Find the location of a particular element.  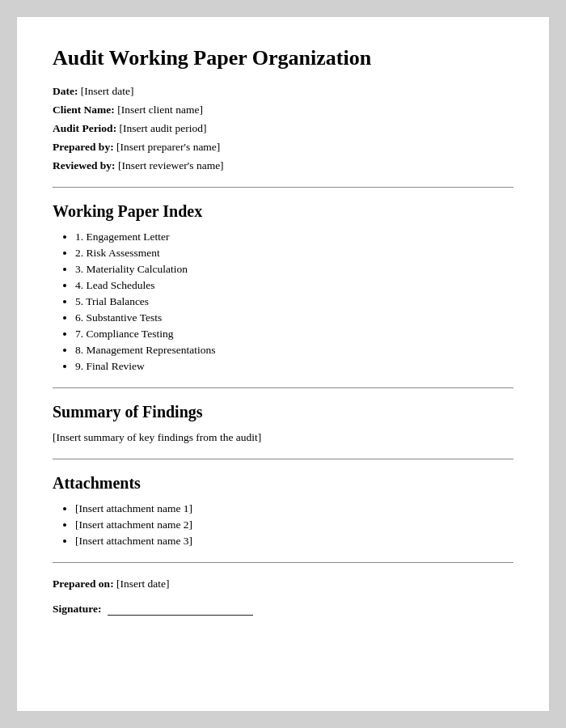

list-item: 6. Substantive Tests is located at coordinates (294, 318).